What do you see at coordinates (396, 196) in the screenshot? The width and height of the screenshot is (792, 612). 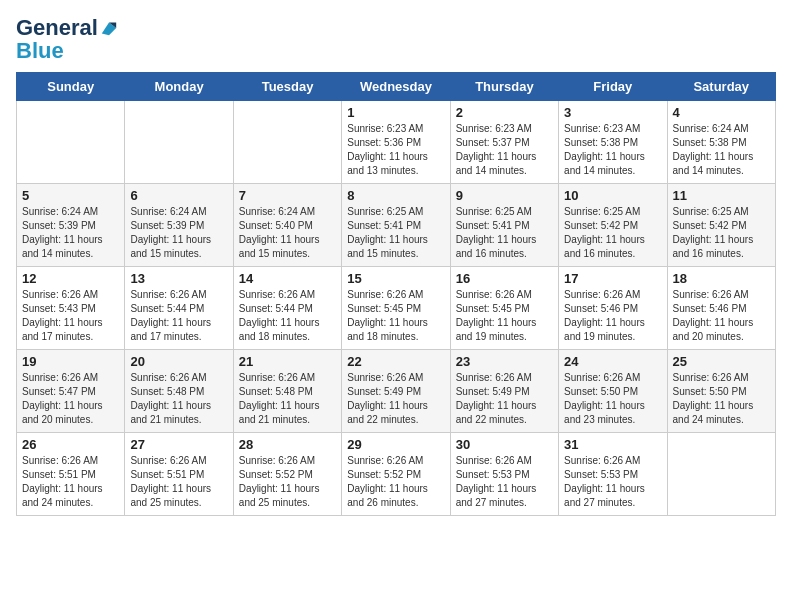 I see `day-number: 8` at bounding box center [396, 196].